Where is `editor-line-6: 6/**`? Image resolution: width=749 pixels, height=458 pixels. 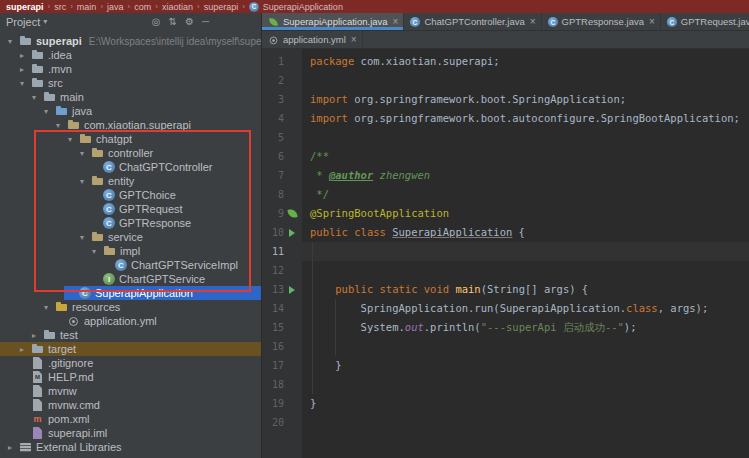 editor-line-6: 6/** is located at coordinates (506, 156).